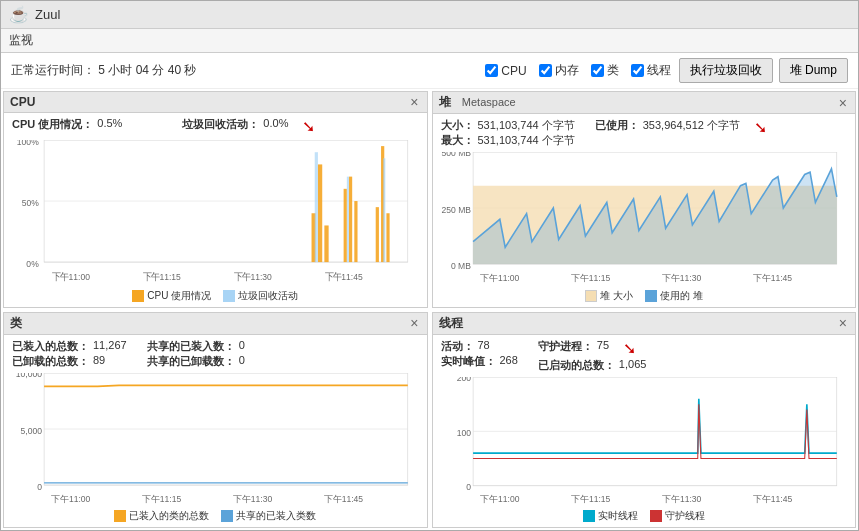  Describe the element at coordinates (681, 128) in the screenshot. I see `heap-used-stat: 已使用： 353,964,512 个字节 ➘` at that location.